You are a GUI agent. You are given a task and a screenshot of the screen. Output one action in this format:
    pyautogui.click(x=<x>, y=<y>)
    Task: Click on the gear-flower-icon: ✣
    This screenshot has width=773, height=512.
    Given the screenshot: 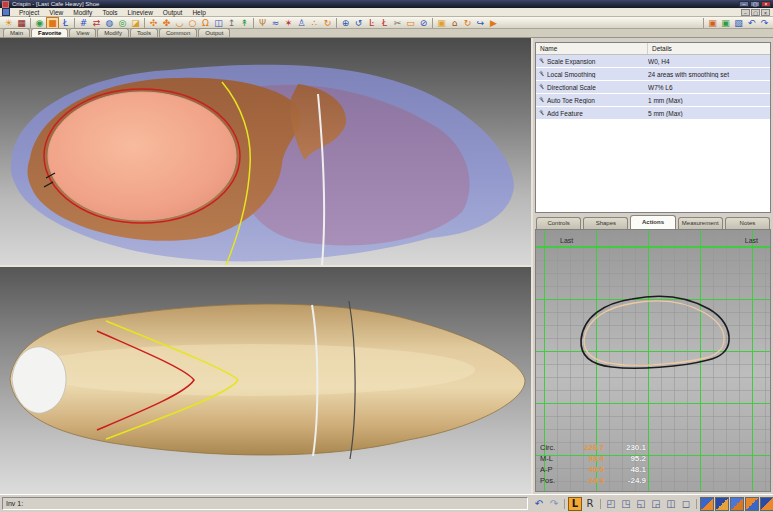 What is the action you would take?
    pyautogui.click(x=154, y=23)
    